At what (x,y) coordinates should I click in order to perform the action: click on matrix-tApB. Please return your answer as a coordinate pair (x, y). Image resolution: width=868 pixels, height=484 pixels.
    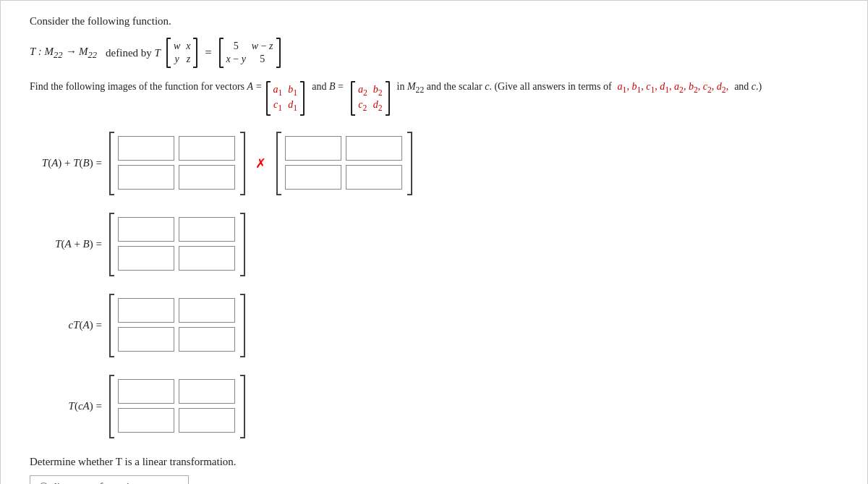
    Looking at the image, I should click on (177, 245).